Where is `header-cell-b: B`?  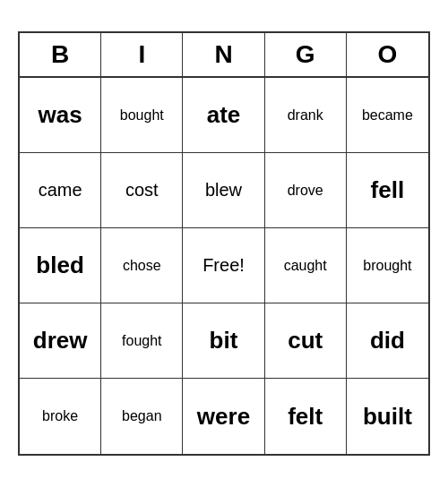 header-cell-b: B is located at coordinates (61, 55).